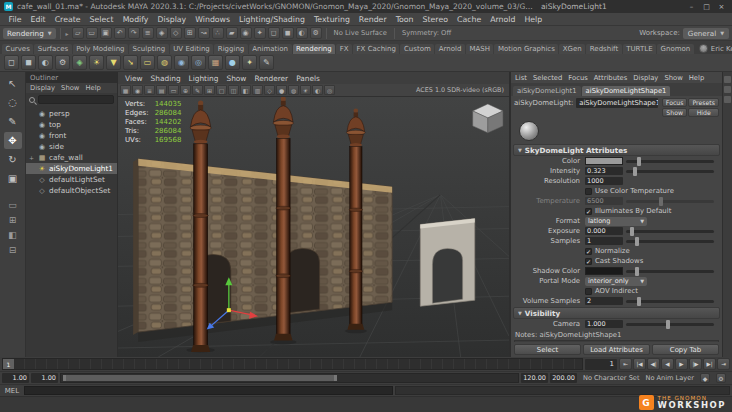 Image resolution: width=732 pixels, height=412 pixels. What do you see at coordinates (670, 378) in the screenshot?
I see `anim-layer-menu: No Anim Layer` at bounding box center [670, 378].